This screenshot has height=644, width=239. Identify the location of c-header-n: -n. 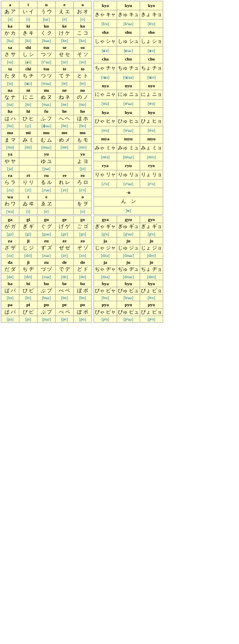
(129, 192).